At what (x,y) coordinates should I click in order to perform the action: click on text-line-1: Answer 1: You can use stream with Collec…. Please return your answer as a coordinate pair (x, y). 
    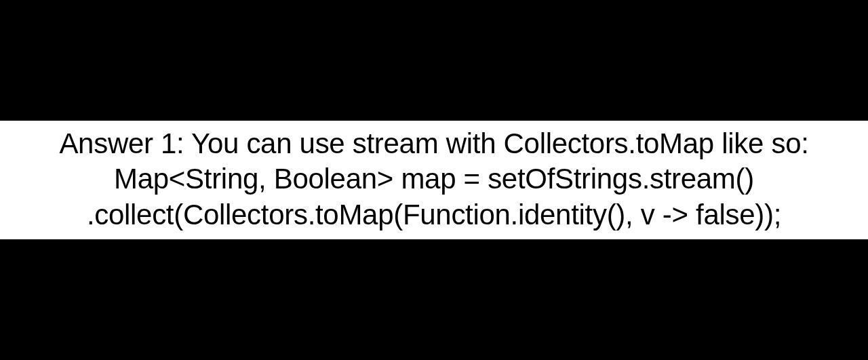
    Looking at the image, I should click on (434, 144).